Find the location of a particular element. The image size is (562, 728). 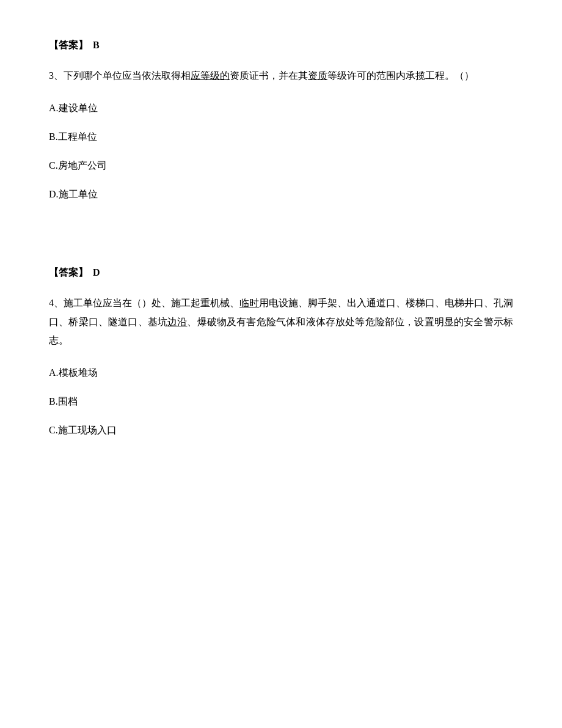

option-d-1: D.施工单位 is located at coordinates (281, 194).